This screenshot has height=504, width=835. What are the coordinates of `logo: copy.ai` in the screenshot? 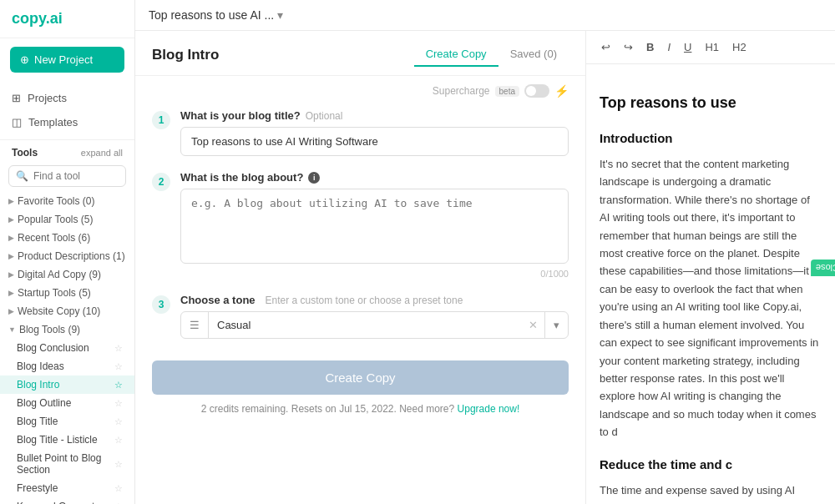 It's located at (67, 19).